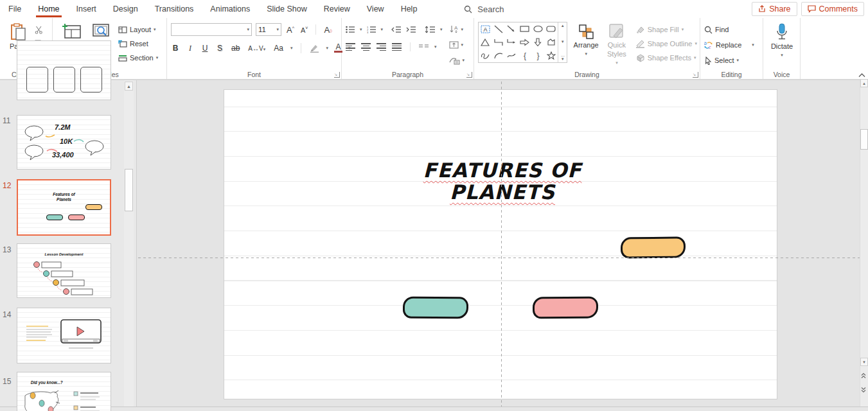  What do you see at coordinates (64, 71) in the screenshot?
I see `slide-thumbnail-10-partial` at bounding box center [64, 71].